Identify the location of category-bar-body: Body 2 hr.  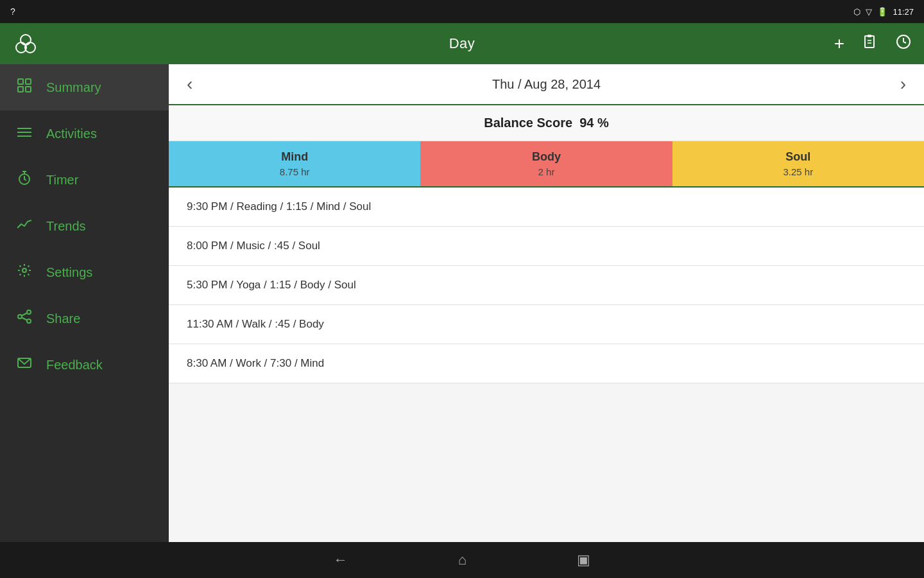
(546, 164).